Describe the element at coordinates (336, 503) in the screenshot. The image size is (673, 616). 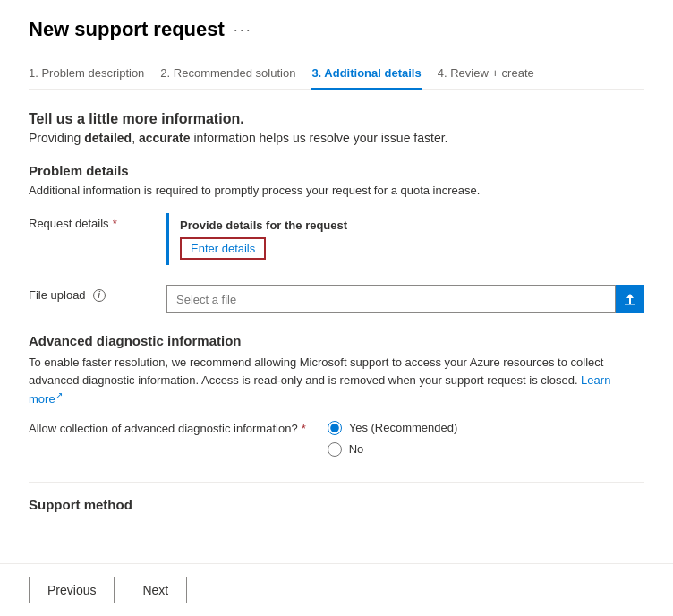
I see `support-method-title: Support method` at that location.